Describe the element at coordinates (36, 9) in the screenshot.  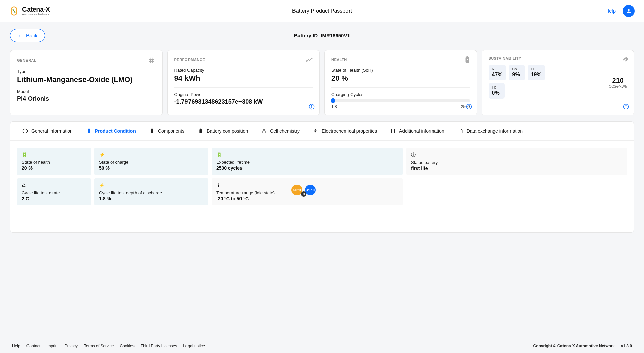
I see `logo-text: Catena-X` at that location.